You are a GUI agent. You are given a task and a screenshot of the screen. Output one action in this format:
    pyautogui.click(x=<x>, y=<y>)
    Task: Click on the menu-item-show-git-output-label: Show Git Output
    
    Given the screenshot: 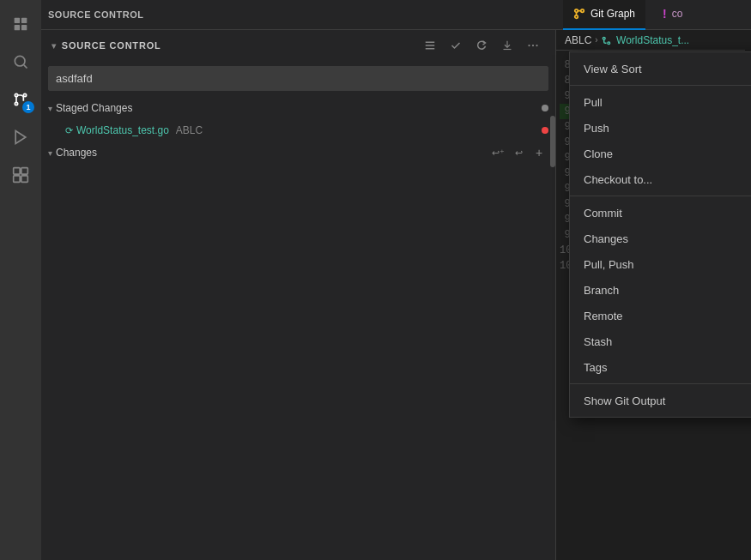 What is the action you would take?
    pyautogui.click(x=625, y=401)
    